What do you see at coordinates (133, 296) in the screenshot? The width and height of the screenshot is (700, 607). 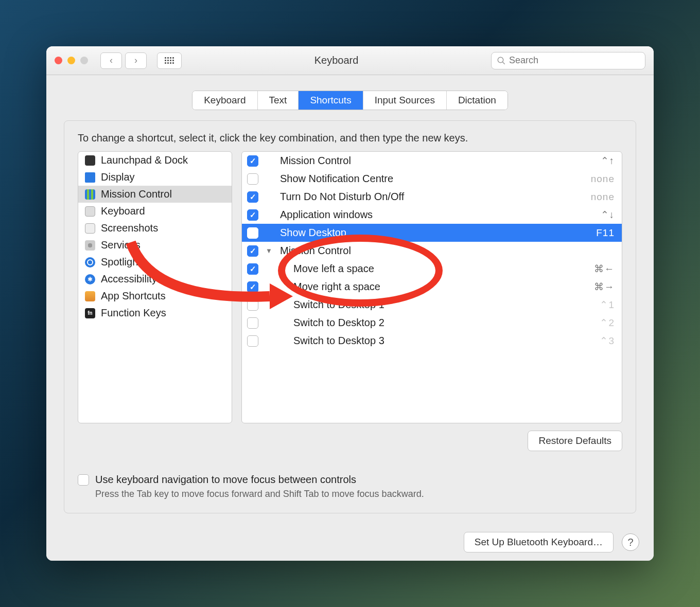 I see `sidebar-item-label: App Shortcuts` at bounding box center [133, 296].